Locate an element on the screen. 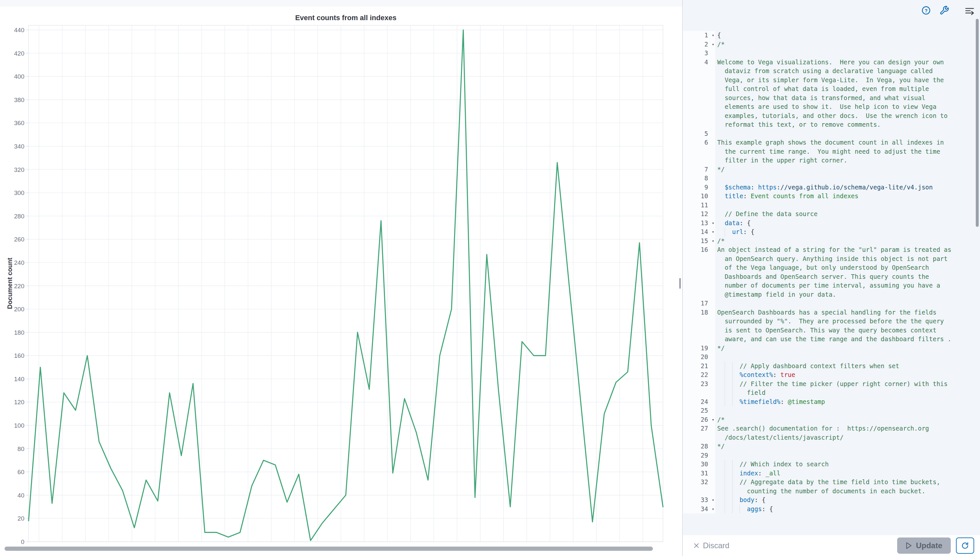  code-cell: // Filter the time picker (upper right c… is located at coordinates (835, 389).